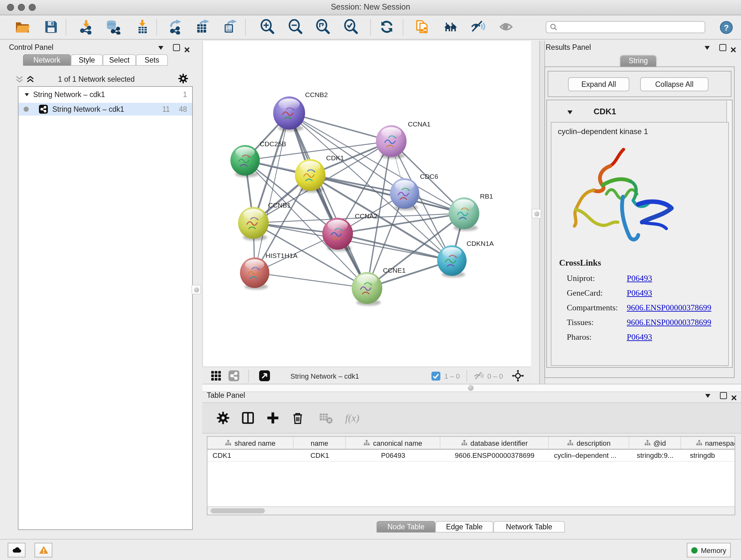  I want to click on delete-column-button, so click(297, 418).